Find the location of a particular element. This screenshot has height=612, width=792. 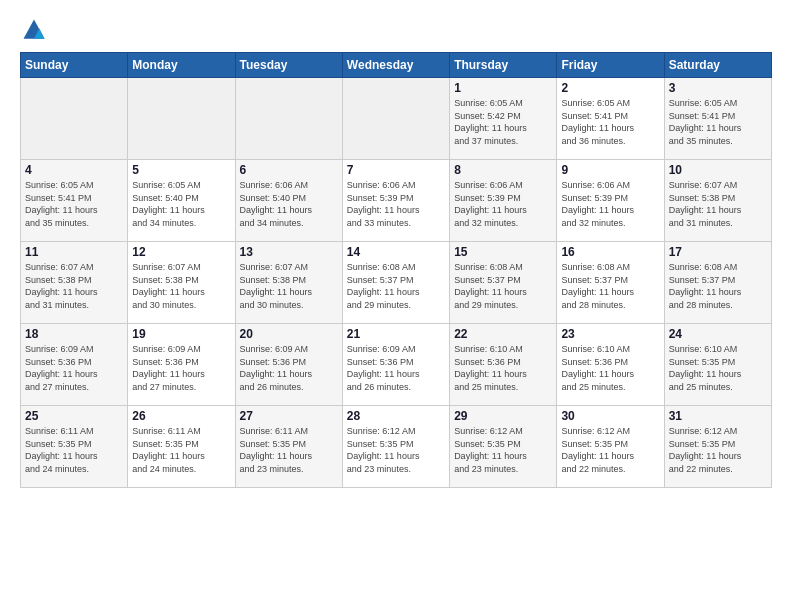

day-cell: 15Sunrise: 6:08 AM Sunset: 5:37 PM Dayli… is located at coordinates (504, 283).